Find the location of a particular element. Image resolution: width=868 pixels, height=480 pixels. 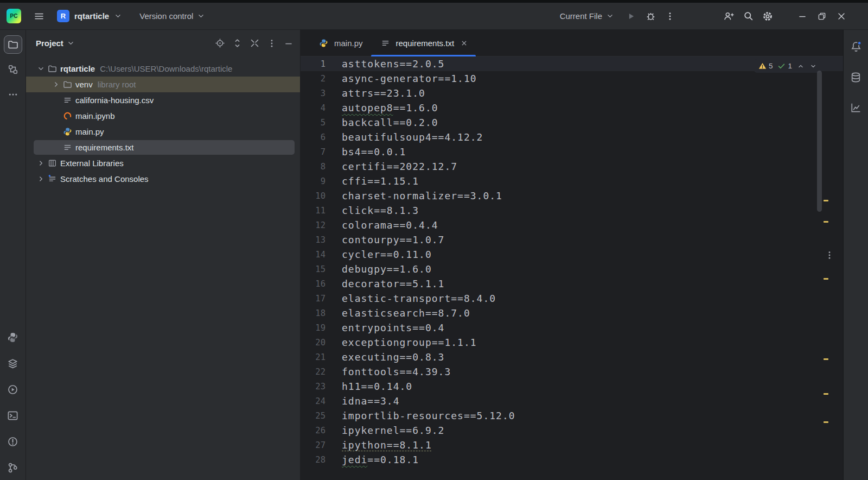

code-line-6: 6beautifulsoup4==4.12.2 is located at coordinates (572, 137).